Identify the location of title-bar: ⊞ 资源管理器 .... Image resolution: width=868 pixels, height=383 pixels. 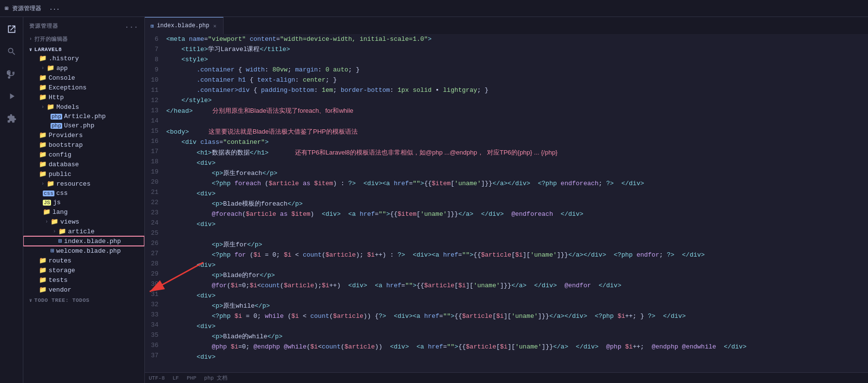
(434, 9).